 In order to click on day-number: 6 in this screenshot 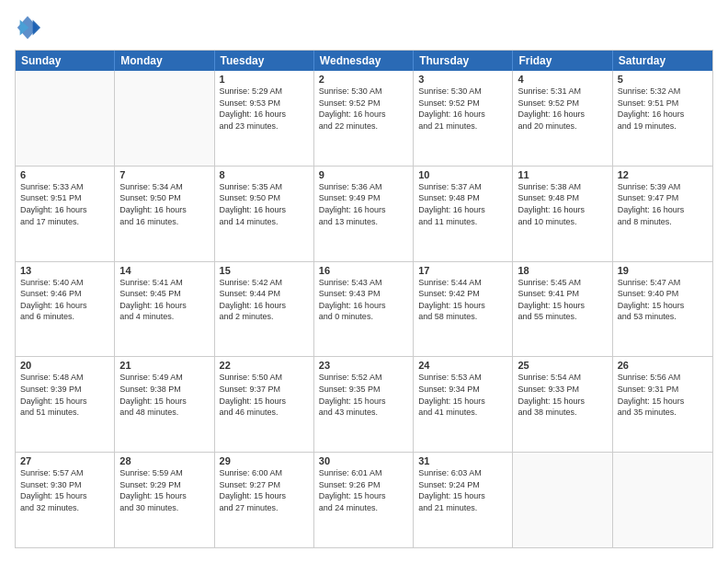, I will do `click(64, 175)`.